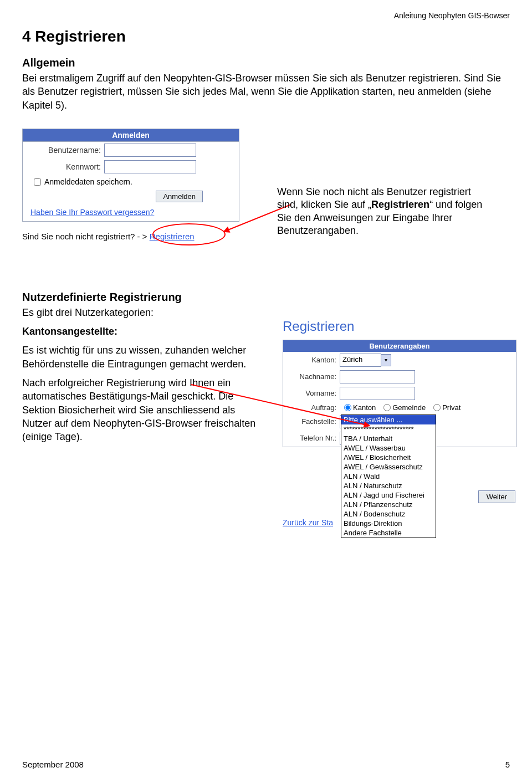 The width and height of the screenshot is (532, 783). Describe the element at coordinates (409, 408) in the screenshot. I see `auftrag-gemeinde-label: Gemeinde` at that location.